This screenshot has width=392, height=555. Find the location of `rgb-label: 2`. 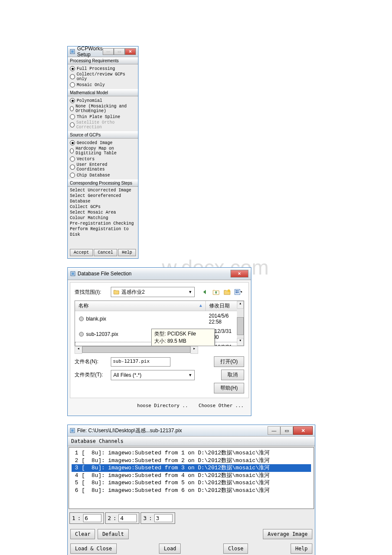

rgb-label: 2 is located at coordinates (110, 518).